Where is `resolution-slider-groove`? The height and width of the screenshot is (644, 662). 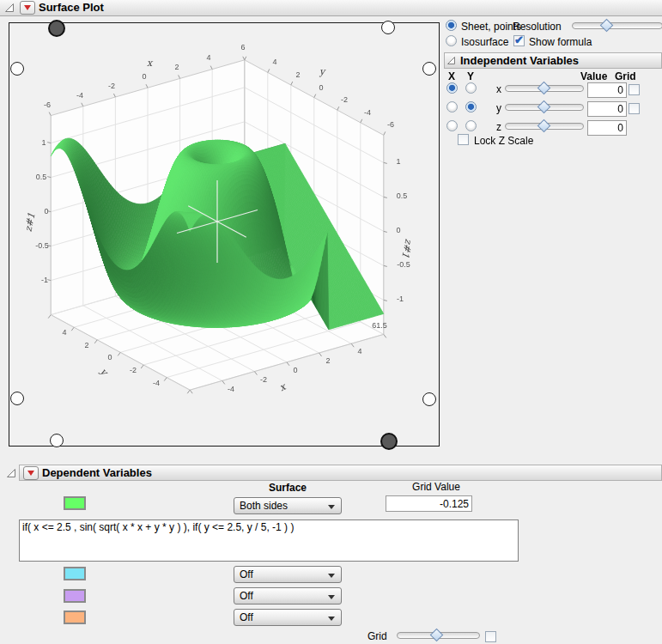 resolution-slider-groove is located at coordinates (616, 26).